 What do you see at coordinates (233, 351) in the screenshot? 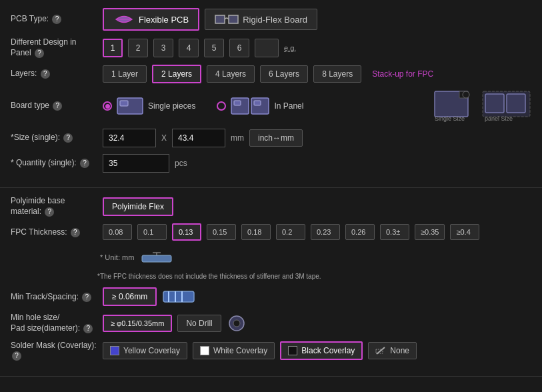
I see `white-coverlay-btn: White Coverlay` at bounding box center [233, 351].